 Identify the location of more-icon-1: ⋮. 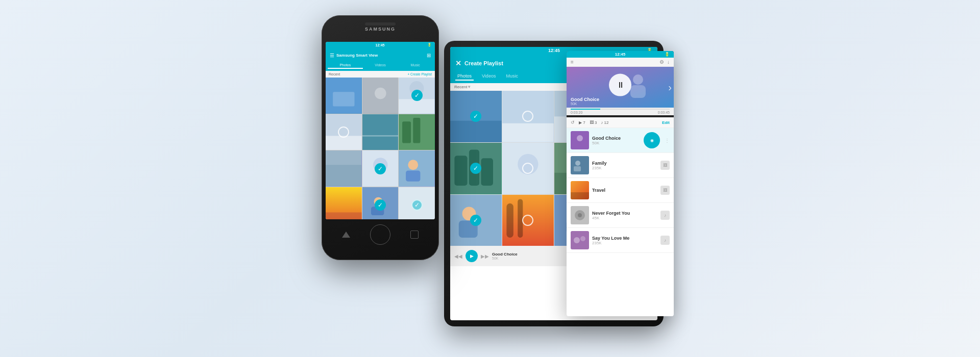
(667, 141).